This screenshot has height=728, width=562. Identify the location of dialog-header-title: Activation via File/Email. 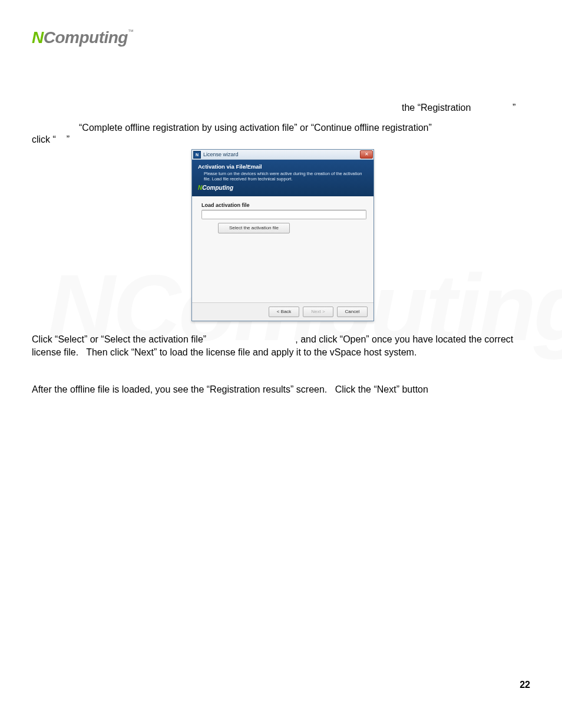
(283, 166).